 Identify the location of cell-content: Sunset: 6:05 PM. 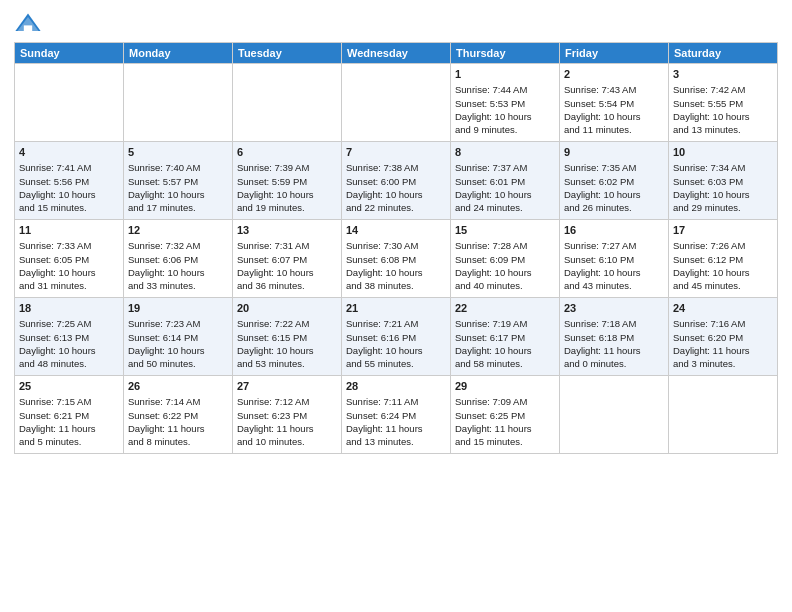
(69, 260).